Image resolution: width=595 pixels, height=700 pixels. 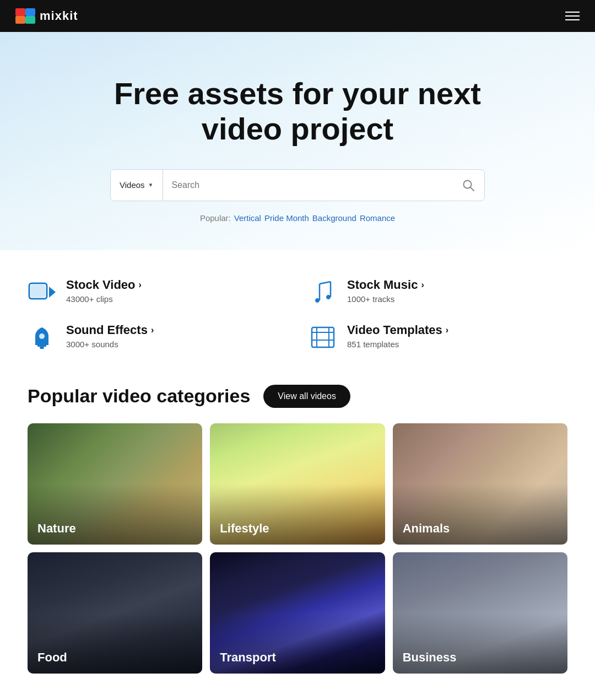 What do you see at coordinates (480, 613) in the screenshot?
I see `category-card-business: Business` at bounding box center [480, 613].